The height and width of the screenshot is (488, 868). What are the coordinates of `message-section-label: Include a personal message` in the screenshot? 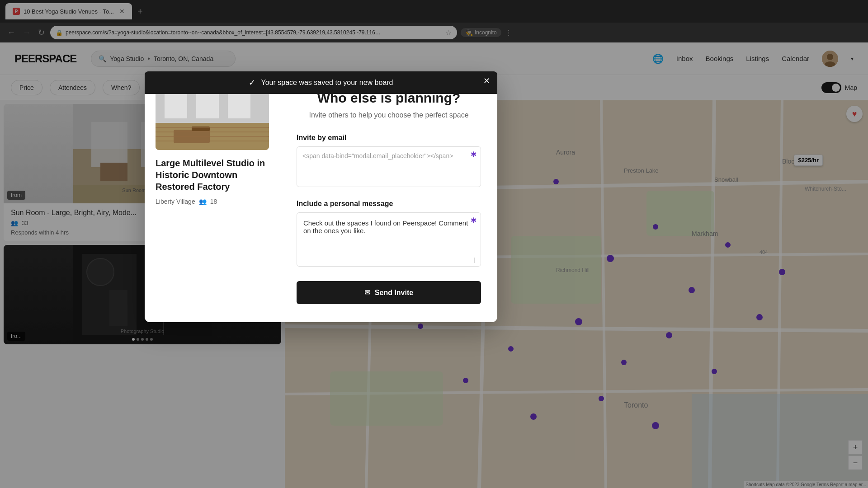 It's located at (389, 204).